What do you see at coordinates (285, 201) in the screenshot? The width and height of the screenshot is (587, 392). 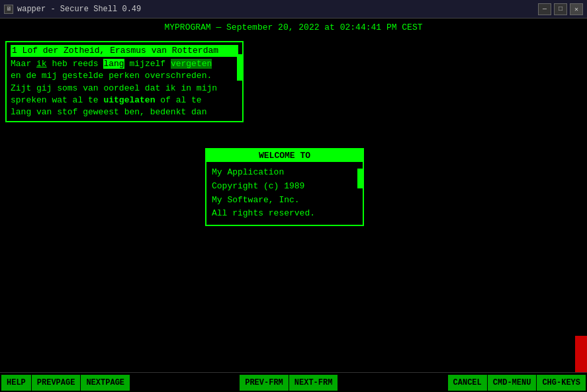 I see `welcome-line-3: My Software, Inc.` at bounding box center [285, 201].